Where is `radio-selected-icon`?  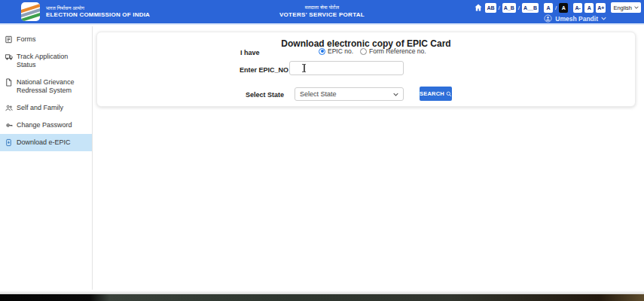
radio-selected-icon is located at coordinates (322, 51).